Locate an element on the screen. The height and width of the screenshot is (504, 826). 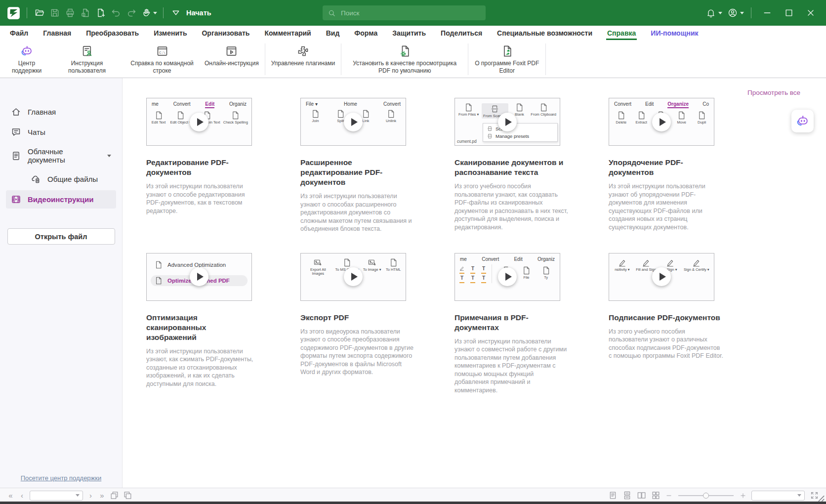
menu-item-8: Защитить is located at coordinates (409, 33).